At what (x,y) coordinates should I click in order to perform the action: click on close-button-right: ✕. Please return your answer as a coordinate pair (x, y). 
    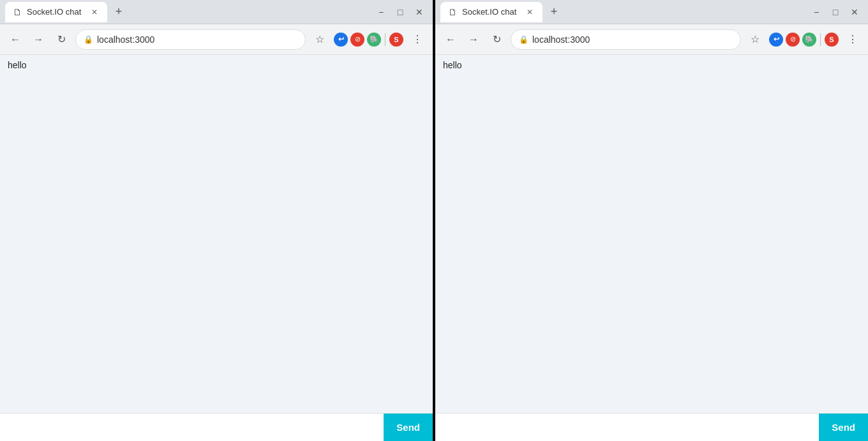
    Looking at the image, I should click on (855, 12).